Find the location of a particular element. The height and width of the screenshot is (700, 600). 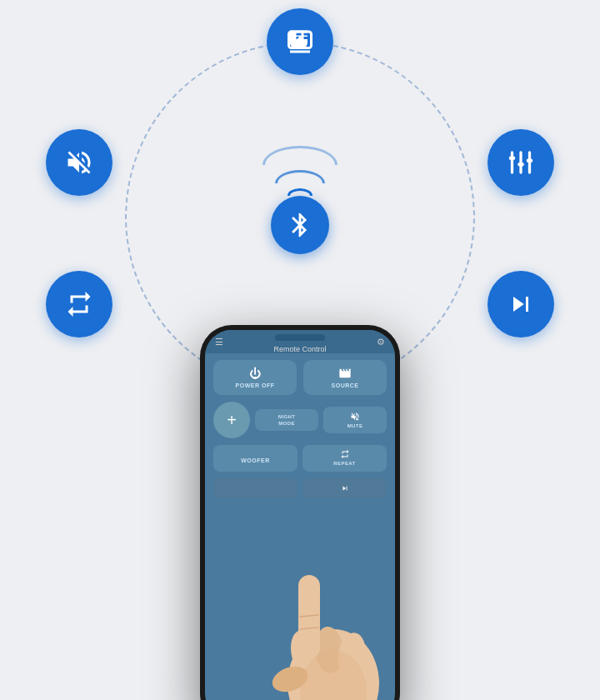

wave-medium is located at coordinates (300, 177).